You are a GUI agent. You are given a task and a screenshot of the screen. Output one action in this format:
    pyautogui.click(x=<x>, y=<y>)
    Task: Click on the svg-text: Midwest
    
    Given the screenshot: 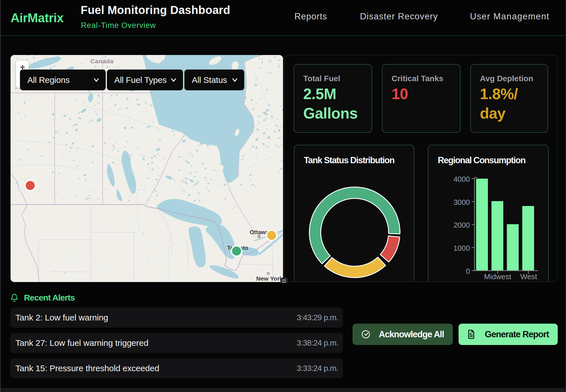 What is the action you would take?
    pyautogui.click(x=498, y=277)
    